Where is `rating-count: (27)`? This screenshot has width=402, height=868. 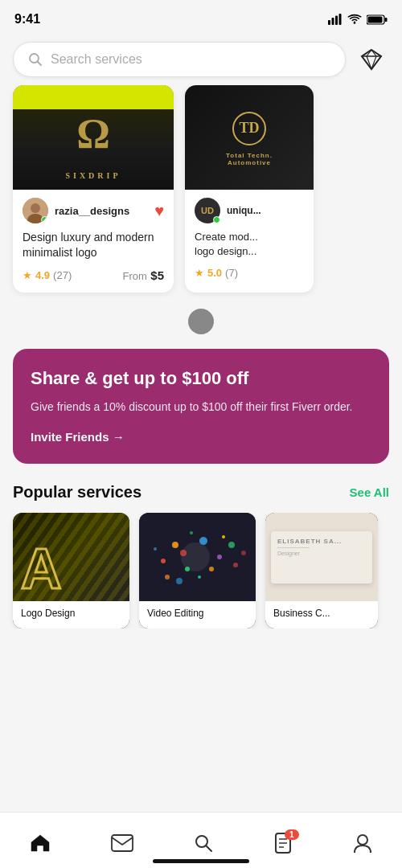 rating-count: (27) is located at coordinates (63, 275).